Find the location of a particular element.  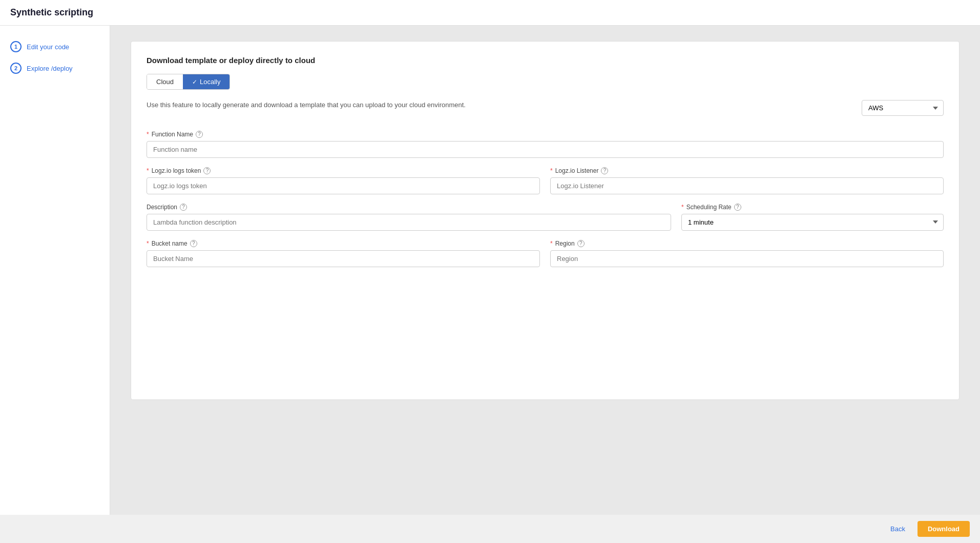

function-name-row: * Function Name ? is located at coordinates (545, 145).